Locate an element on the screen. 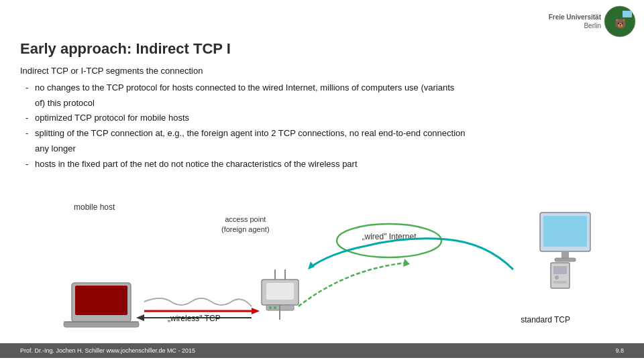  bullet-2: - optimized TCP protocol for mobile host… is located at coordinates (322, 118).